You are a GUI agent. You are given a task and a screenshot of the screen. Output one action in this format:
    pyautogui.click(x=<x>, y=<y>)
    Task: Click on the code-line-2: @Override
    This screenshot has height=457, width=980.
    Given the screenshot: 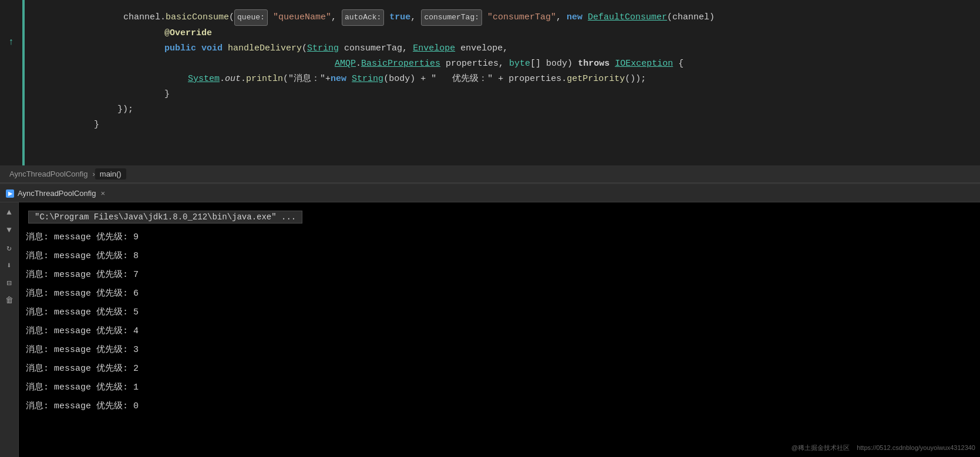 What is the action you would take?
    pyautogui.click(x=501, y=33)
    